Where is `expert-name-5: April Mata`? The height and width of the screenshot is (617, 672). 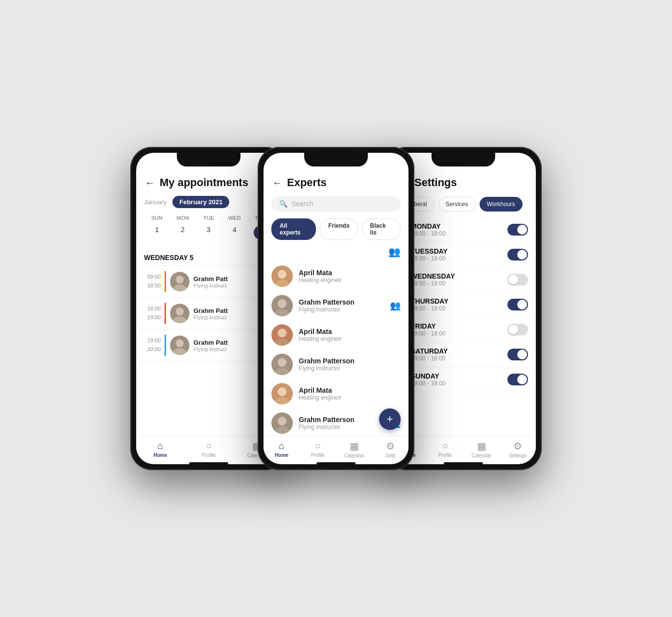 expert-name-5: April Mata is located at coordinates (350, 390).